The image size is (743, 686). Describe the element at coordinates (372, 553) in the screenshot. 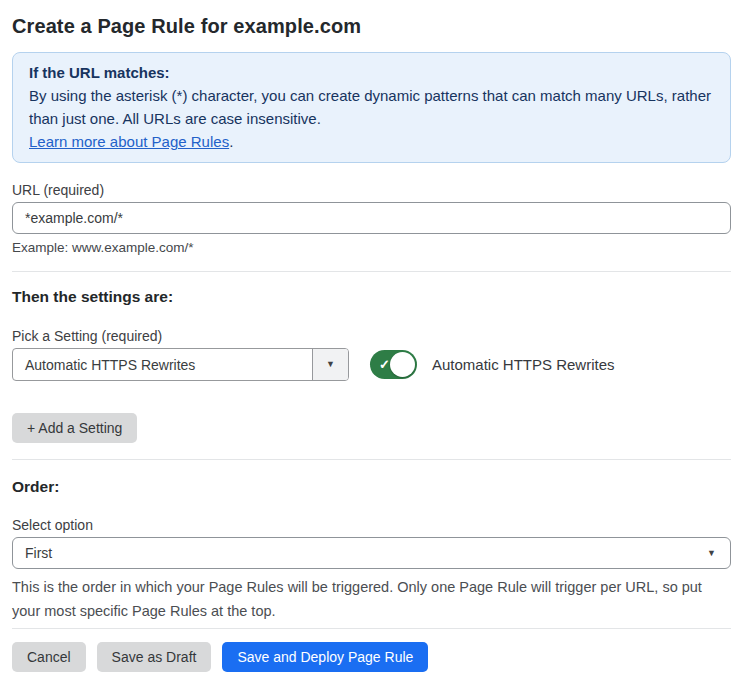

I see `order-select: First ▼` at that location.